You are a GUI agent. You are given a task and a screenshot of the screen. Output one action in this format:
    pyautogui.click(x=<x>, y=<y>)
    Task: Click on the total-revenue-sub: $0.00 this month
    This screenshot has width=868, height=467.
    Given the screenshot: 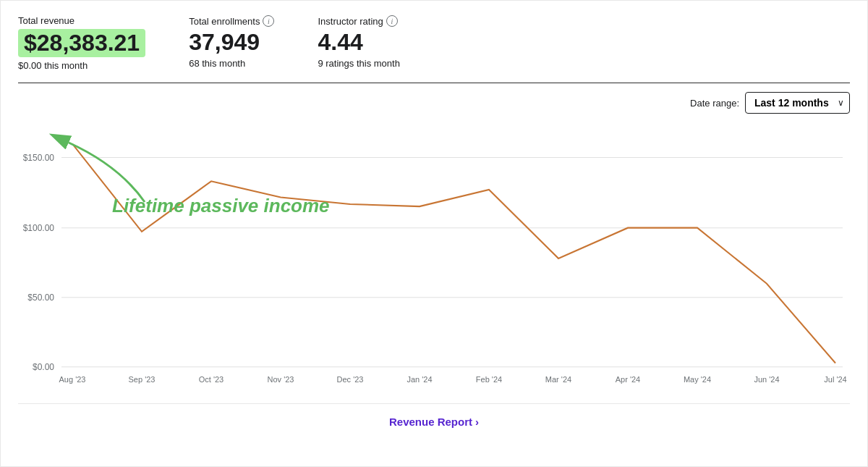 What is the action you would take?
    pyautogui.click(x=82, y=65)
    